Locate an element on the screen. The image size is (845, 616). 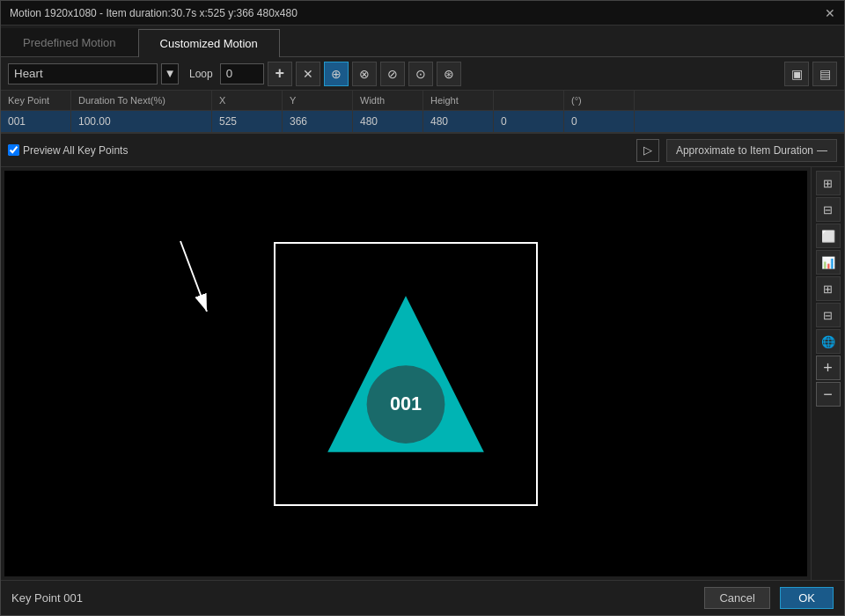
tool-btn-5: ⊛ is located at coordinates (449, 74).